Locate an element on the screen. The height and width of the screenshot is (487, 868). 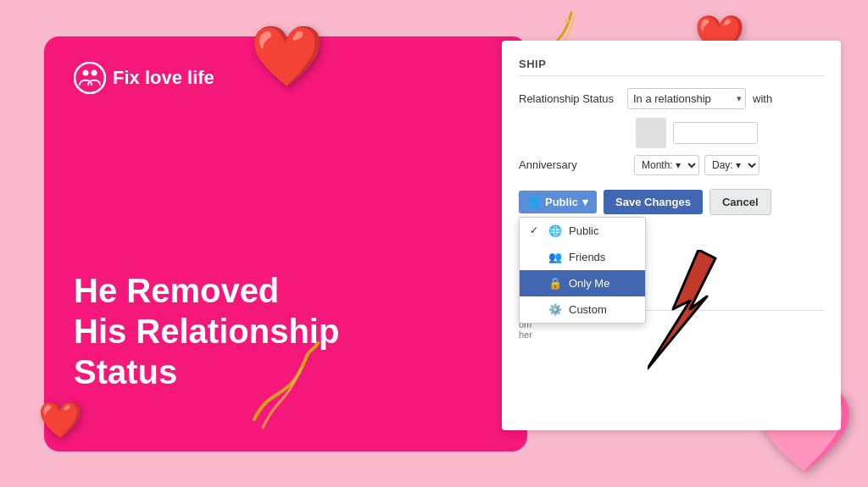
dropdown-public-icon: 🌐 is located at coordinates (555, 230).